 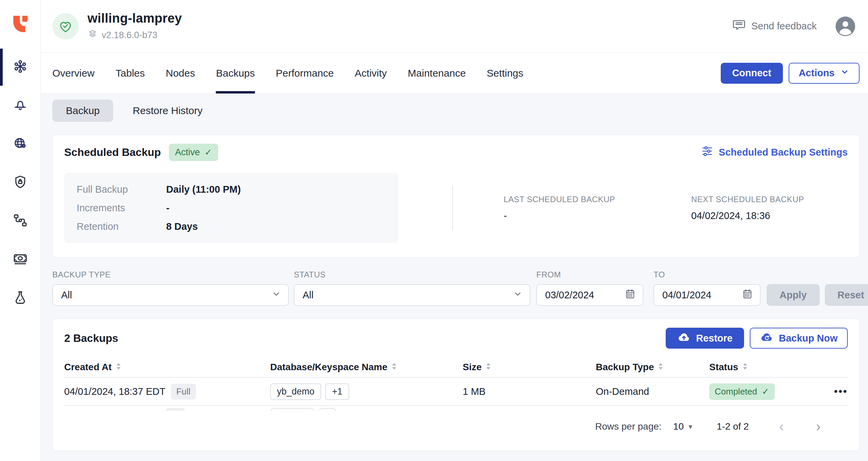 I want to click on backup-now-button: Backup Now, so click(x=799, y=338).